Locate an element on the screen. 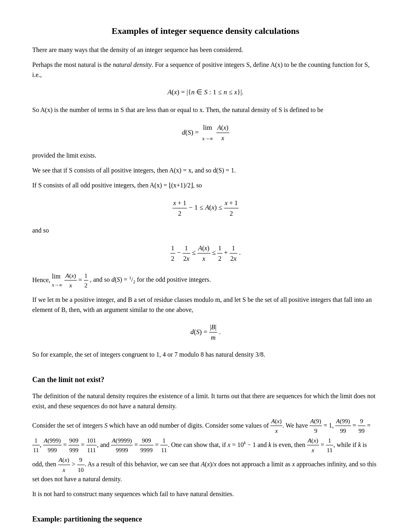 The width and height of the screenshot is (411, 532). intro2-italic: natural density is located at coordinates (132, 64).